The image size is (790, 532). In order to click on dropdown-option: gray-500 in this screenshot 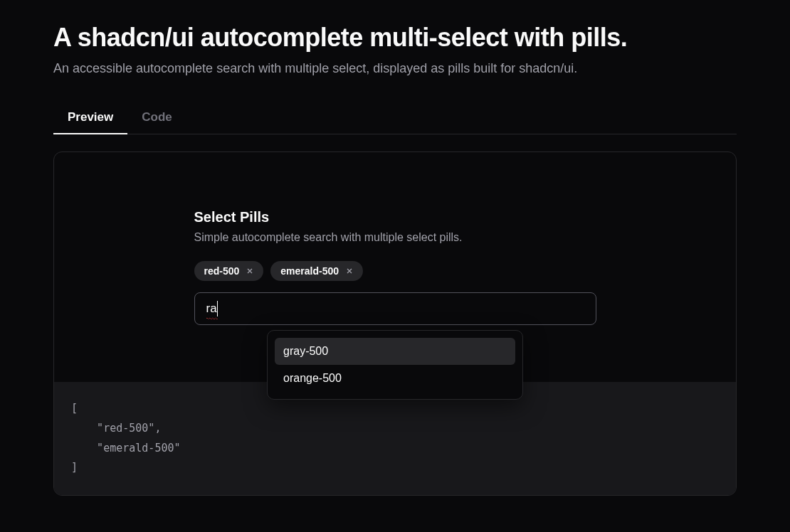, I will do `click(395, 351)`.